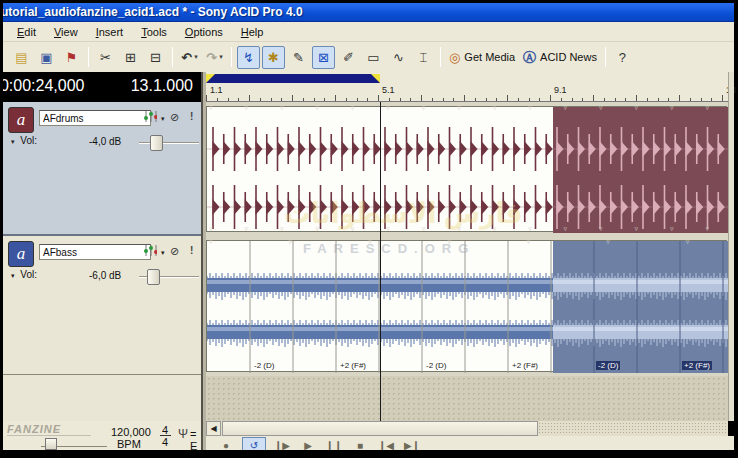 This screenshot has height=458, width=738. What do you see at coordinates (196, 57) in the screenshot?
I see `undo-dropdown-arrow: ▾` at bounding box center [196, 57].